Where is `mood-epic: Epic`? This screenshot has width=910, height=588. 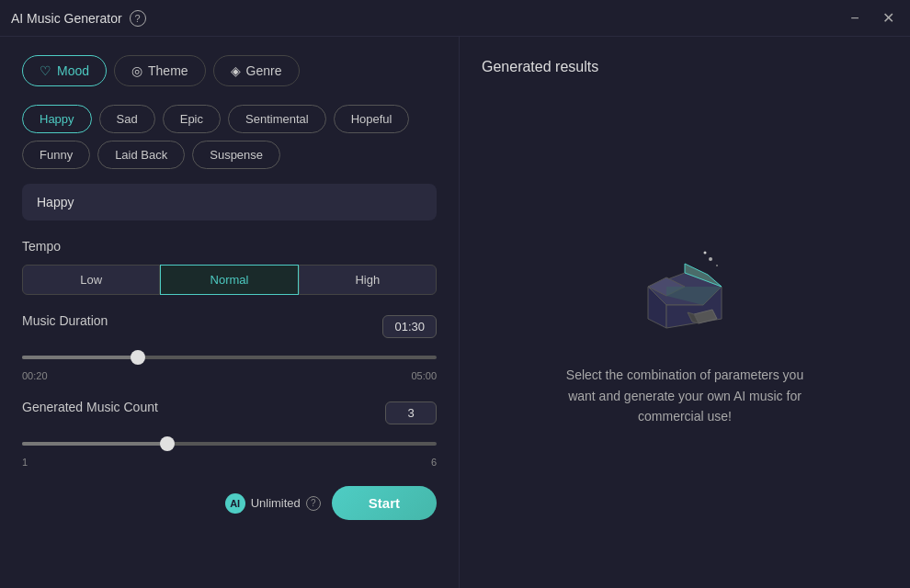
mood-epic: Epic is located at coordinates (191, 119).